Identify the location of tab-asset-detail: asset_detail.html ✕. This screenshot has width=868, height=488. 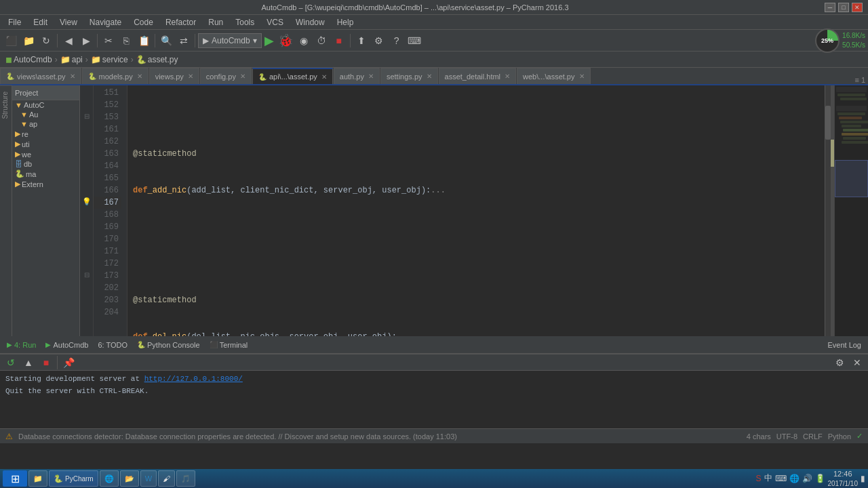
(477, 76).